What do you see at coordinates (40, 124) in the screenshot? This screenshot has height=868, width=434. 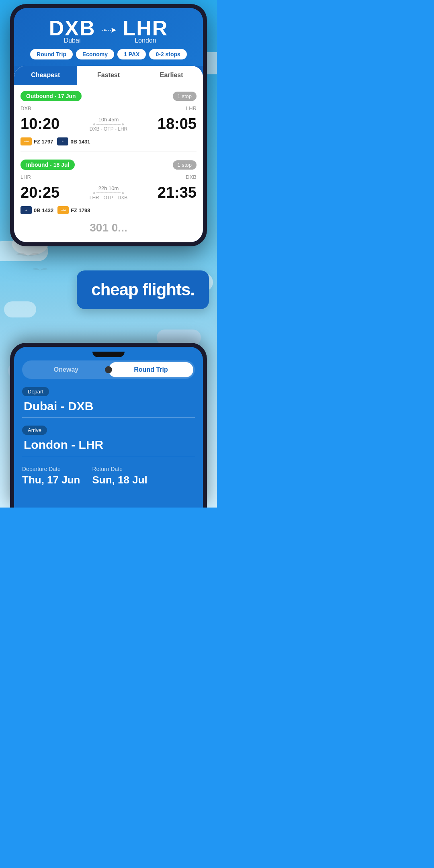 I see `outbound-depart-time: 10:20` at bounding box center [40, 124].